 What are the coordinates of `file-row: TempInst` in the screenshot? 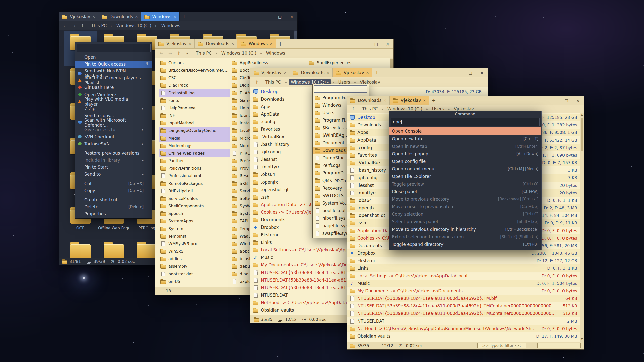 It's located at (195, 236).